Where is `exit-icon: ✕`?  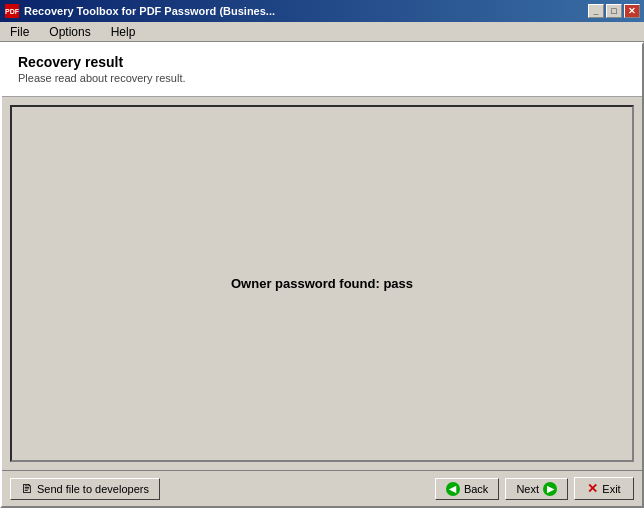 exit-icon: ✕ is located at coordinates (592, 488).